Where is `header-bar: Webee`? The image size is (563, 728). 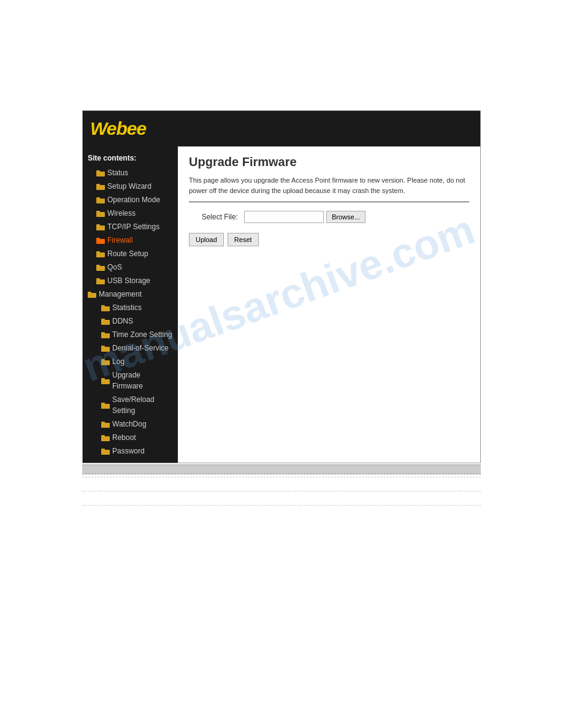
header-bar: Webee is located at coordinates (282, 129).